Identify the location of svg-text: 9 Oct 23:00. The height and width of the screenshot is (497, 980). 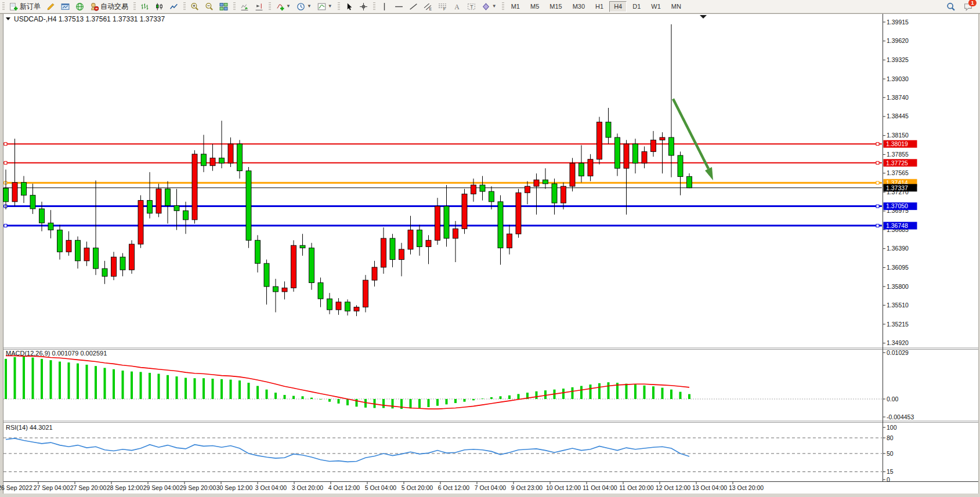
(527, 488).